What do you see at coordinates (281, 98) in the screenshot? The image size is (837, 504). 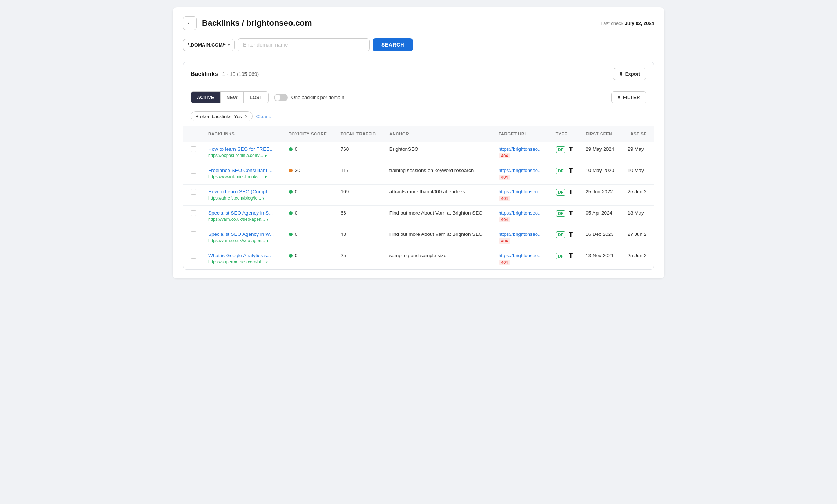 I see `toggle-backlink-per-domain` at bounding box center [281, 98].